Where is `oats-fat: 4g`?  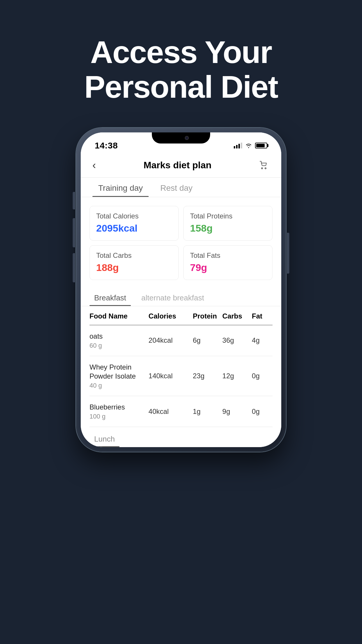 oats-fat: 4g is located at coordinates (262, 340).